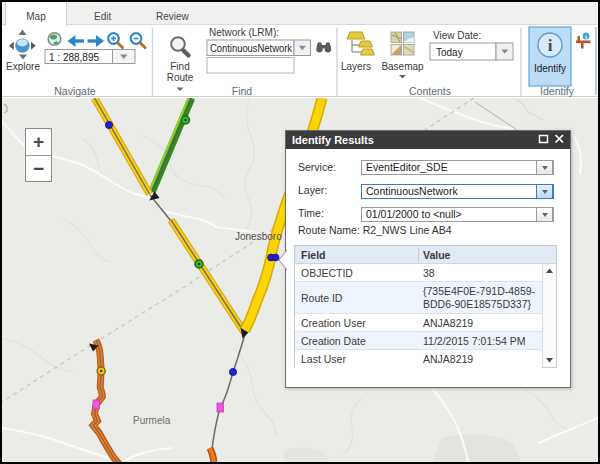 The image size is (600, 464). What do you see at coordinates (152, 420) in the screenshot?
I see `svg-text: Purmela` at bounding box center [152, 420].